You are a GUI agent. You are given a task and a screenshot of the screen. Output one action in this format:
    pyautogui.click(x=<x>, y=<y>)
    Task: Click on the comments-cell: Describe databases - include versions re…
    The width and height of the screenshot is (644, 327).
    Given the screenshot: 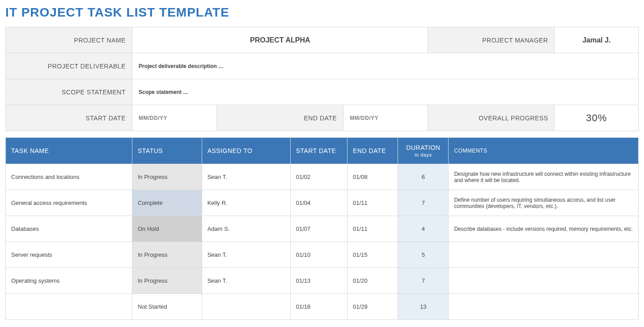 What is the action you would take?
    pyautogui.click(x=544, y=229)
    